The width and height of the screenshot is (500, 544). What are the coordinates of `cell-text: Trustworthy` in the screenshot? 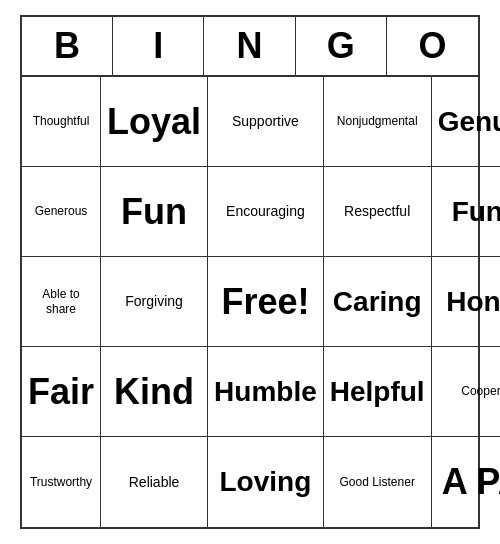 It's located at (61, 482).